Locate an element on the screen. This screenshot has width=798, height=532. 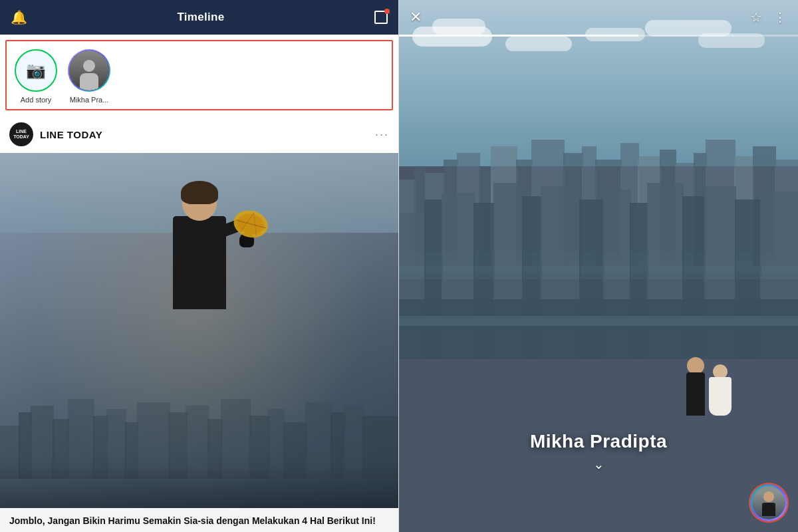
story-star-icon: ☆ is located at coordinates (756, 17).